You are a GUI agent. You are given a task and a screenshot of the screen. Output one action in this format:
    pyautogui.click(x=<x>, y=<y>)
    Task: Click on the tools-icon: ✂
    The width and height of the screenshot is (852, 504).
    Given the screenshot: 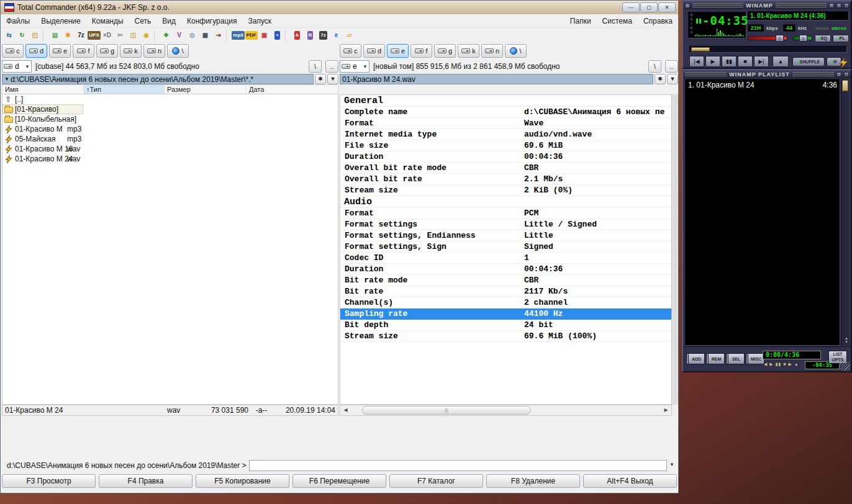 What is the action you would take?
    pyautogui.click(x=120, y=35)
    